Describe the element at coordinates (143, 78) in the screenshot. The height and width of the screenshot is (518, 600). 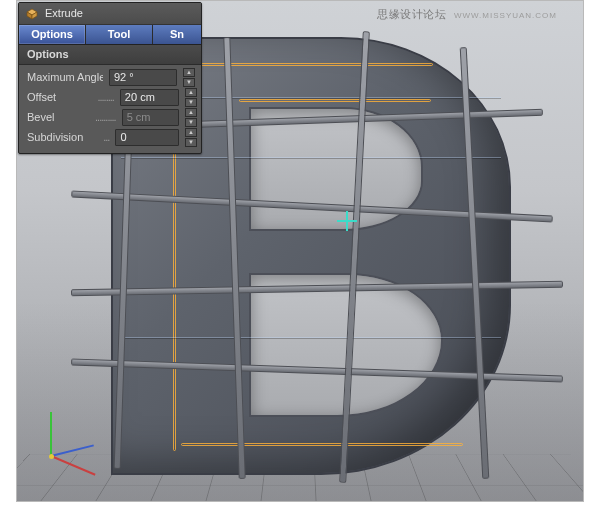
I see `maximum-angle-field: 92 °` at that location.